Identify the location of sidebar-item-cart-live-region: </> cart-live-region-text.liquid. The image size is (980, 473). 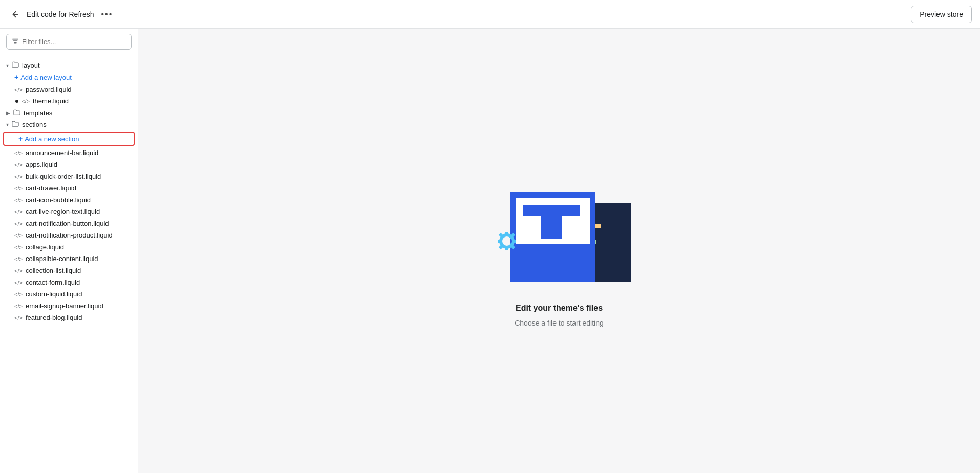
(69, 212).